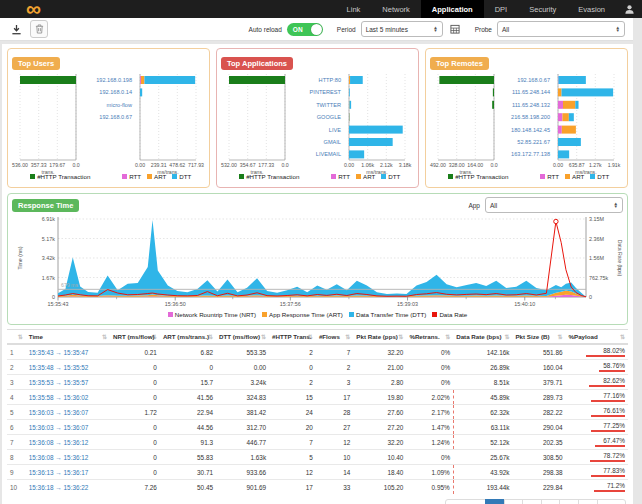 This screenshot has height=504, width=642. What do you see at coordinates (452, 9) in the screenshot?
I see `nav-item-application: Application` at bounding box center [452, 9].